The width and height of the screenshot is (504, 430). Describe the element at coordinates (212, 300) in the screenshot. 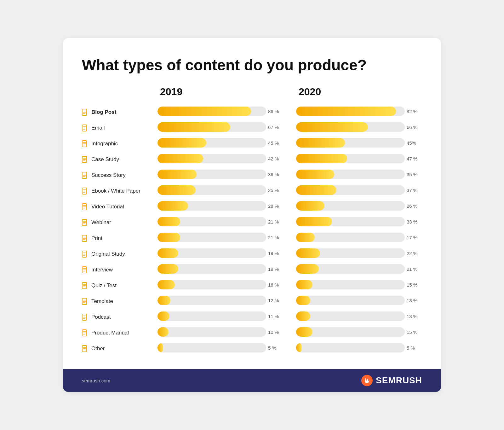

I see `bar-wrapper-2019-12: 12 %` at that location.